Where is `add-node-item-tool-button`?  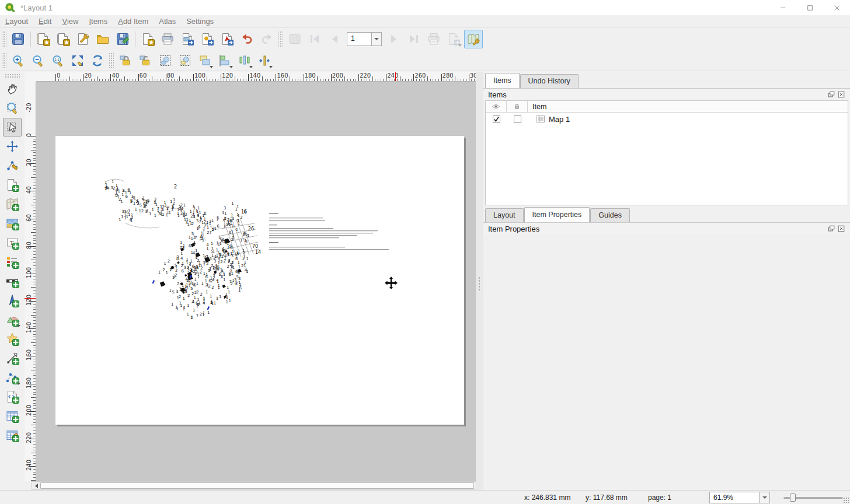 add-node-item-tool-button is located at coordinates (12, 377).